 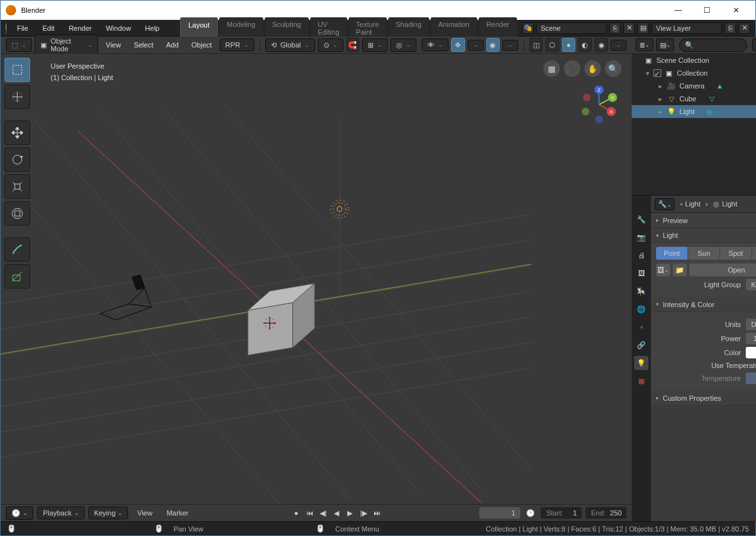 What do you see at coordinates (500, 513) in the screenshot?
I see `current-frame-field: 1` at bounding box center [500, 513].